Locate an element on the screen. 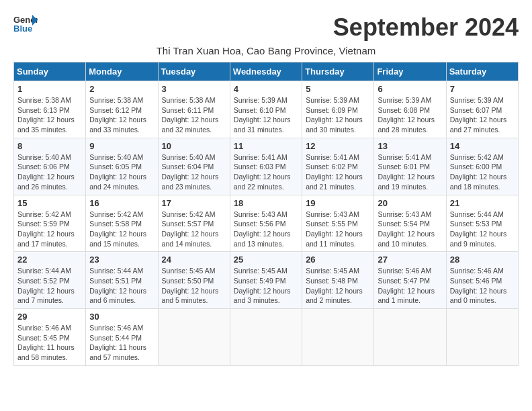  calendar-cell: 30Sunrise: 5:46 AM Sunset: 5:44 PM Dayli… is located at coordinates (122, 337).